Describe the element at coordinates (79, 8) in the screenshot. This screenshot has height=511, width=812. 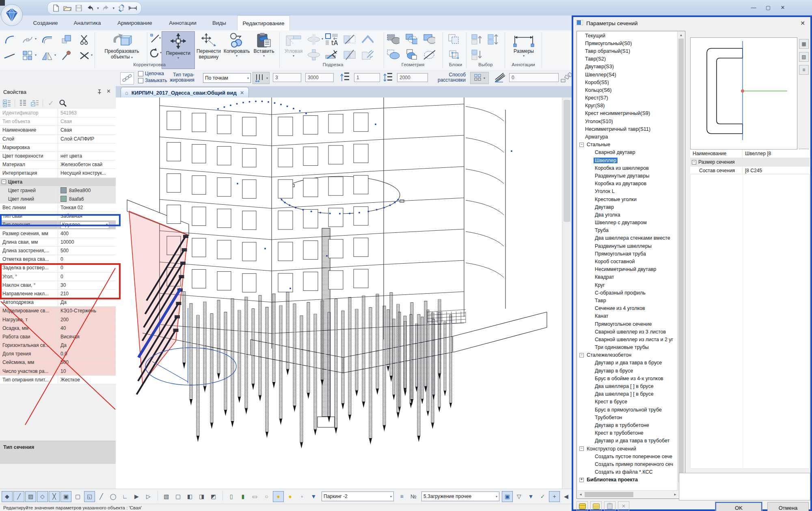
I see `save-icon` at that location.